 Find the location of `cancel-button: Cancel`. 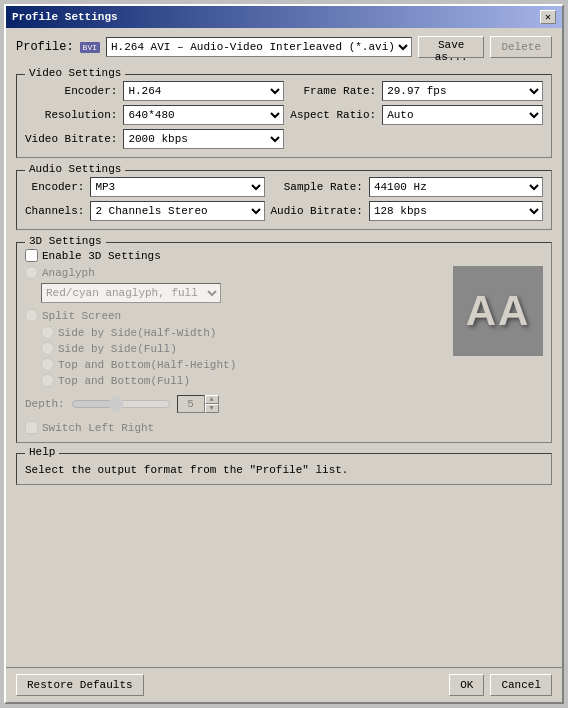

cancel-button: Cancel is located at coordinates (521, 685).